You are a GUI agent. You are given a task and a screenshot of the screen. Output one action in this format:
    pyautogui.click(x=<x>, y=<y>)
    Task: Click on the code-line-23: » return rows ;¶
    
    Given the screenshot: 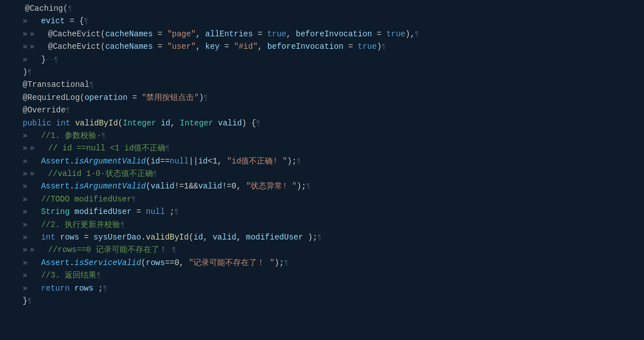 What is the action you would take?
    pyautogui.click(x=322, y=288)
    